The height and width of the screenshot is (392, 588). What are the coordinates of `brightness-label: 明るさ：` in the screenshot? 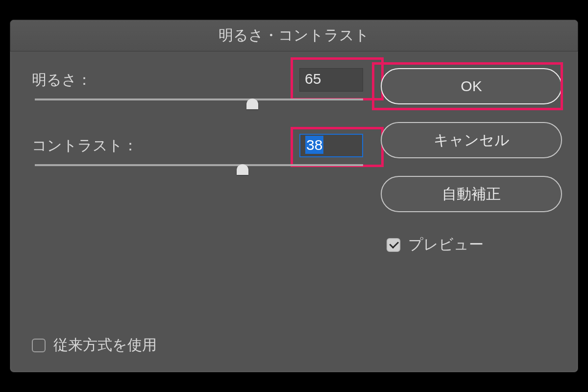 It's located at (62, 80).